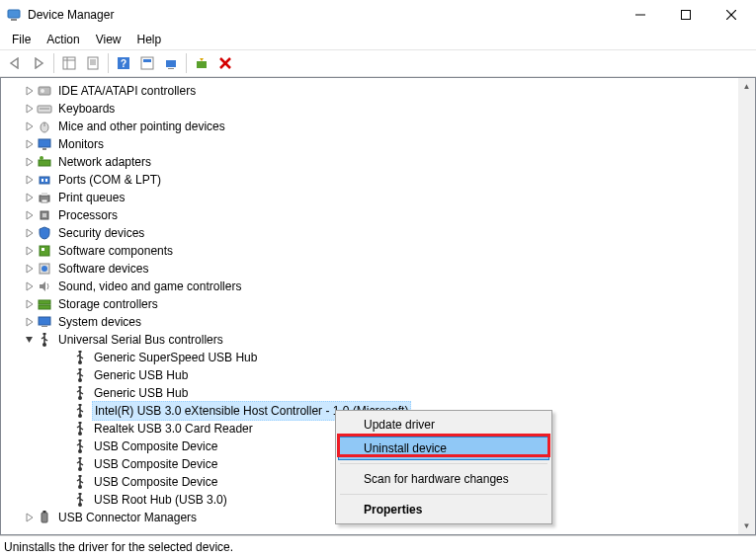 Image resolution: width=756 pixels, height=557 pixels. What do you see at coordinates (124, 63) in the screenshot?
I see `help-button: ?` at bounding box center [124, 63].